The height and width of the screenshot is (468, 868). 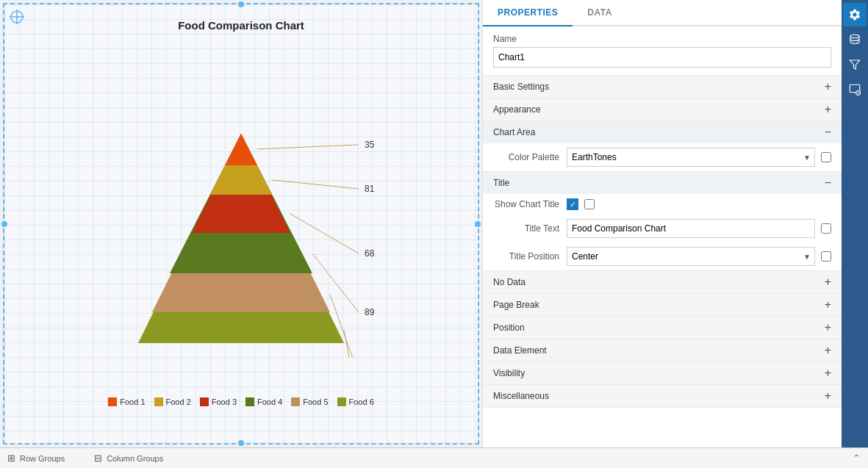 I want to click on basic-settings-label: Basic Settings, so click(x=521, y=87).